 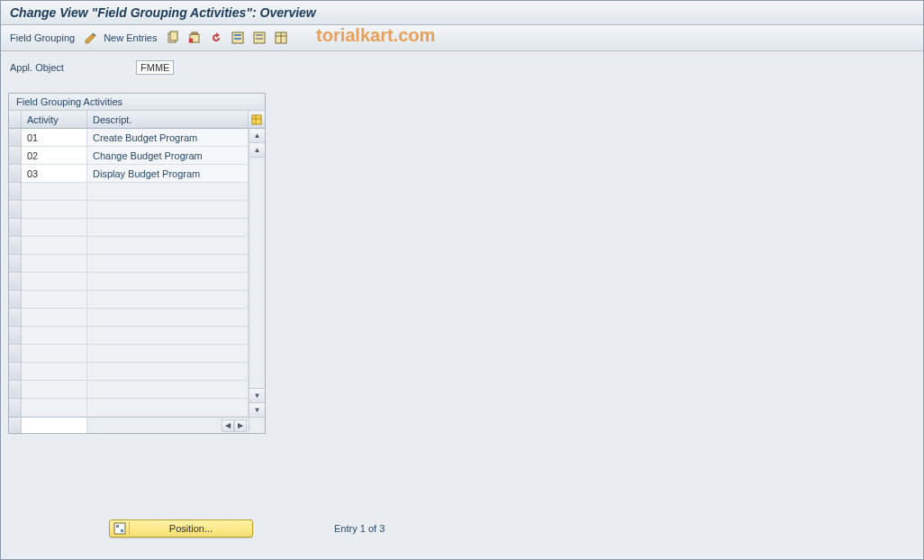 What do you see at coordinates (155, 68) in the screenshot?
I see `appl-object-value: FMME` at bounding box center [155, 68].